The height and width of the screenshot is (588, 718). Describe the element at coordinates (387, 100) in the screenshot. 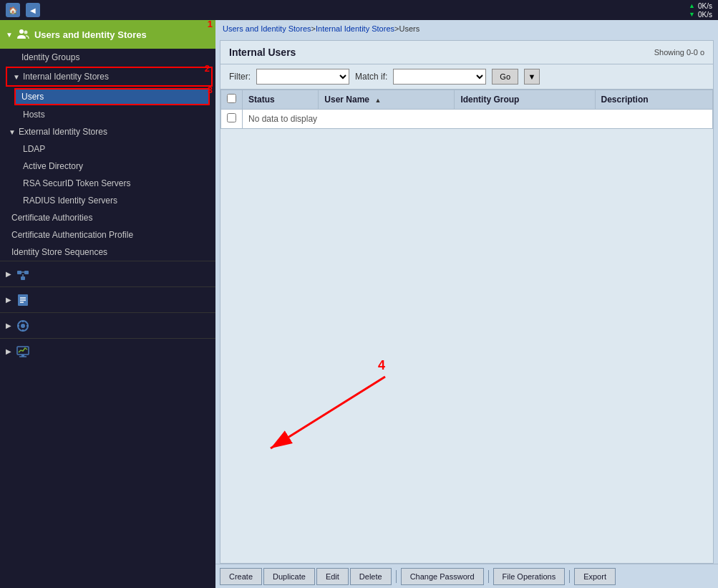

I see `username-header: User Name ▲` at that location.